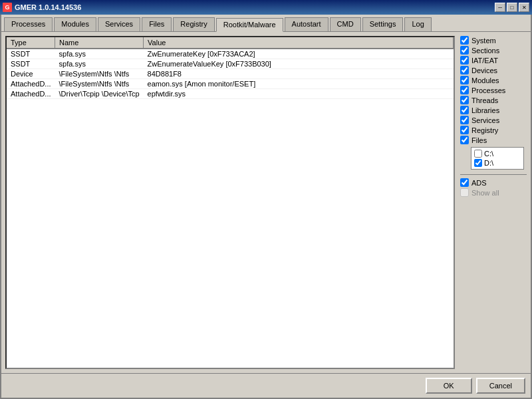  What do you see at coordinates (299, 43) in the screenshot?
I see `col-value: Value` at bounding box center [299, 43].